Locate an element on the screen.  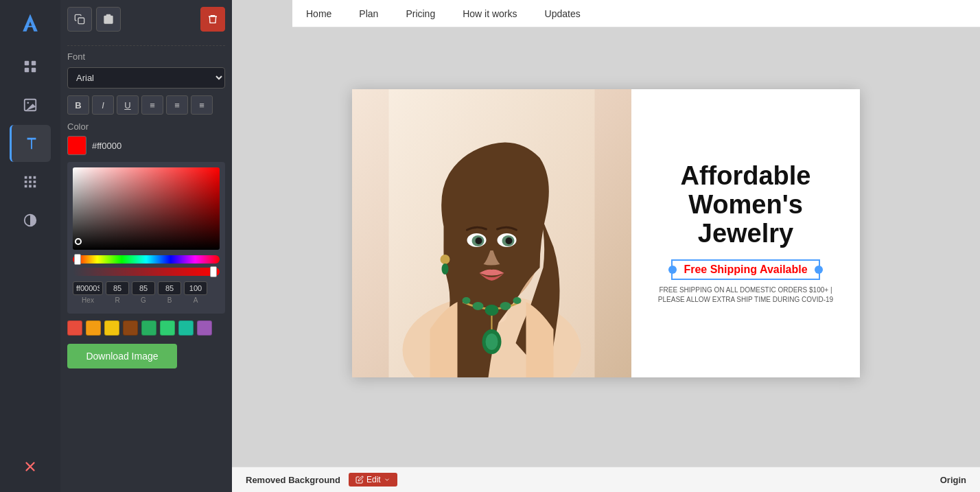
app-logo is located at coordinates (30, 24).